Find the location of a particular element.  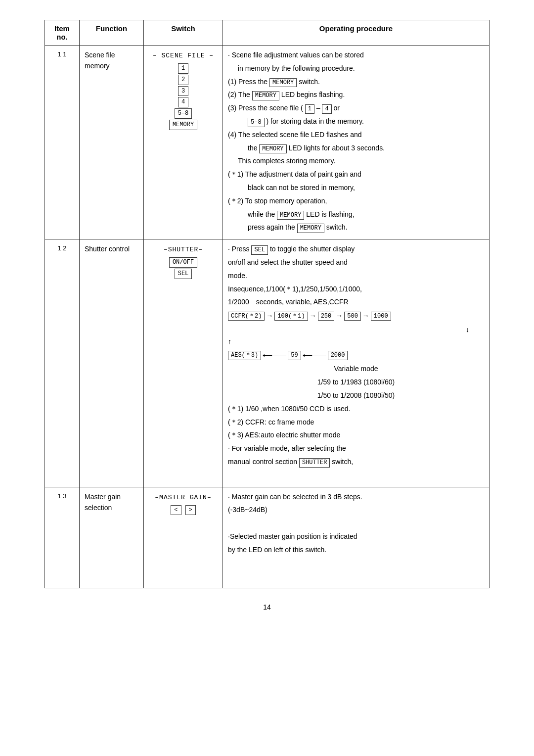

op-mg-spacer2 is located at coordinates (356, 563).